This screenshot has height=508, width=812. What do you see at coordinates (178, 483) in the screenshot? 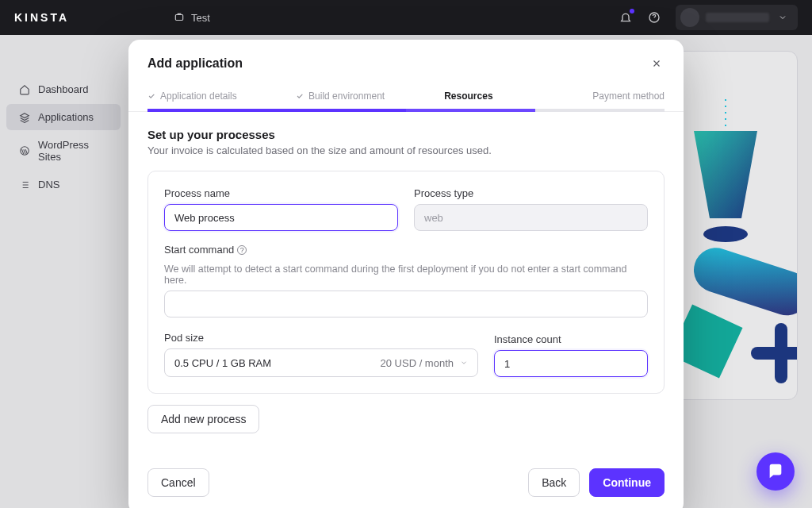
I see `cancel-button: Cancel` at bounding box center [178, 483].